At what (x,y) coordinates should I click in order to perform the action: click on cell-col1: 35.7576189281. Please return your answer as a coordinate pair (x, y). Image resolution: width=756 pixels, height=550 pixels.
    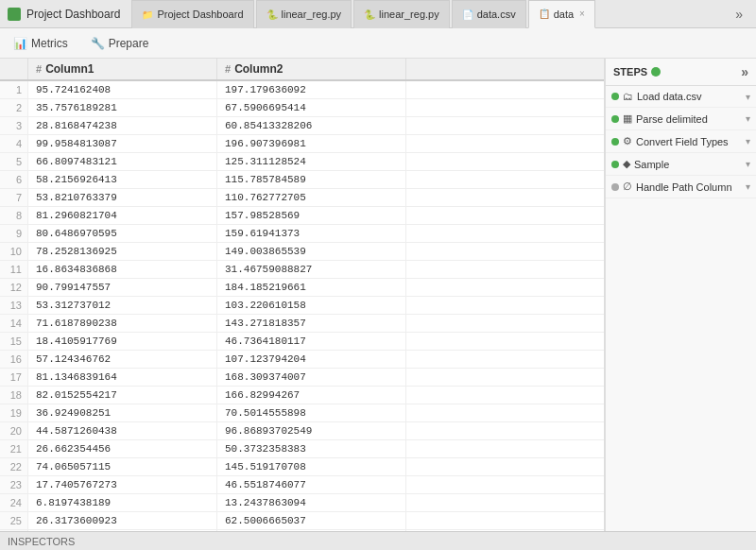
    Looking at the image, I should click on (123, 108).